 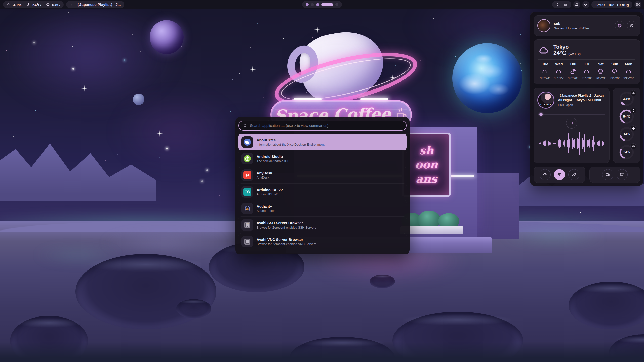 What do you see at coordinates (577, 5) in the screenshot?
I see `bell-button` at bounding box center [577, 5].